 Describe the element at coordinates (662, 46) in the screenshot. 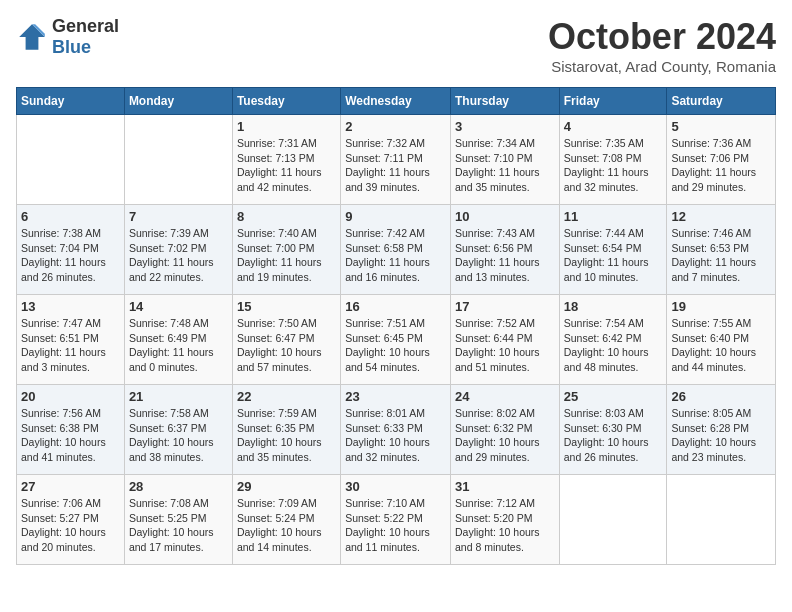

I see `title-block: October 2024 Sistarovat, Arad County, Ro…` at that location.